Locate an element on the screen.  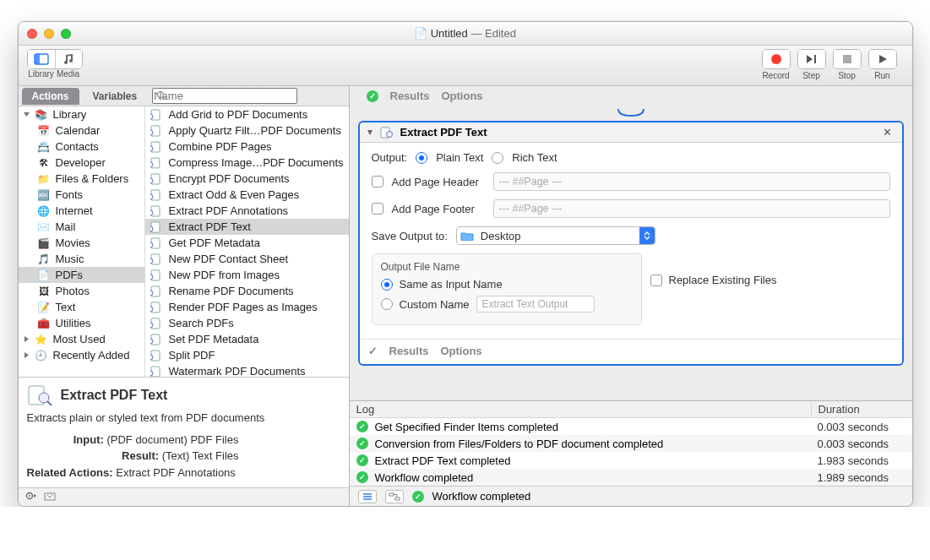
radio-plain-text is located at coordinates (421, 158).